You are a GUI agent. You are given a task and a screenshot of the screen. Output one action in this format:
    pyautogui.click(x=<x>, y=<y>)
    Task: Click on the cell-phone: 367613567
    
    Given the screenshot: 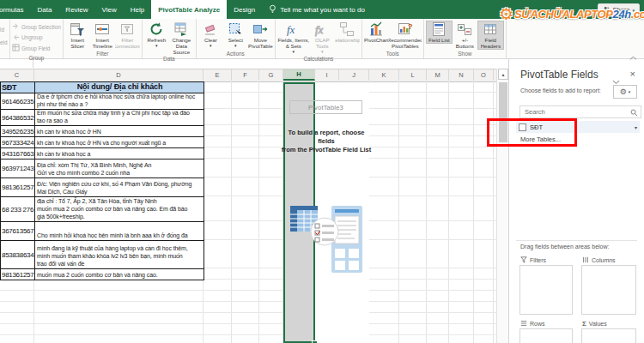 What is the action you would take?
    pyautogui.click(x=17, y=231)
    